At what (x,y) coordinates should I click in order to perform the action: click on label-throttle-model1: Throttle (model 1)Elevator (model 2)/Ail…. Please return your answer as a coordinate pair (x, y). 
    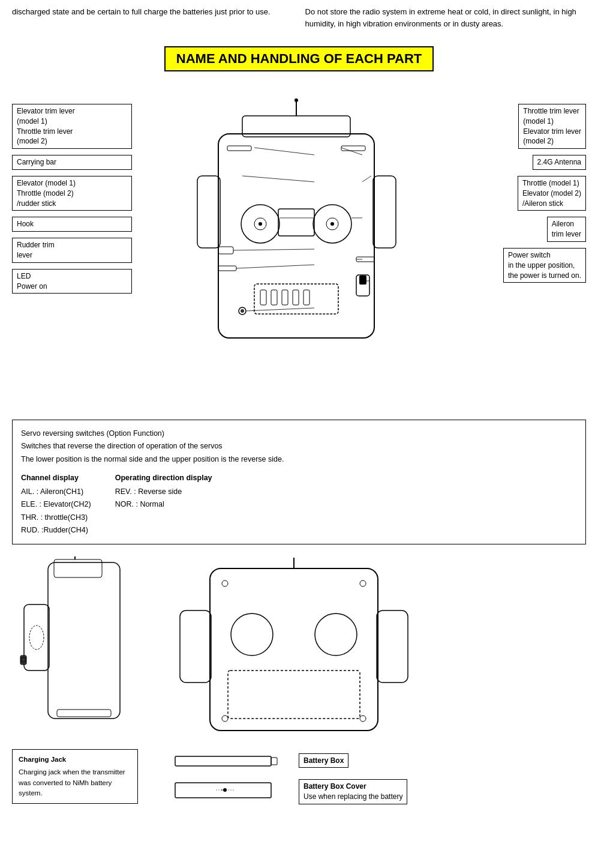
    Looking at the image, I should click on (552, 193).